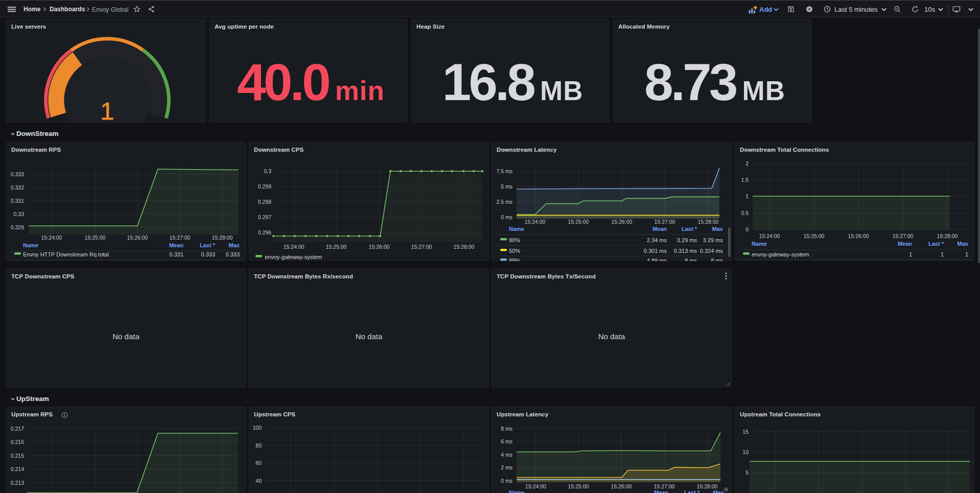  Describe the element at coordinates (265, 217) in the screenshot. I see `svg-text: 0.297` at that location.